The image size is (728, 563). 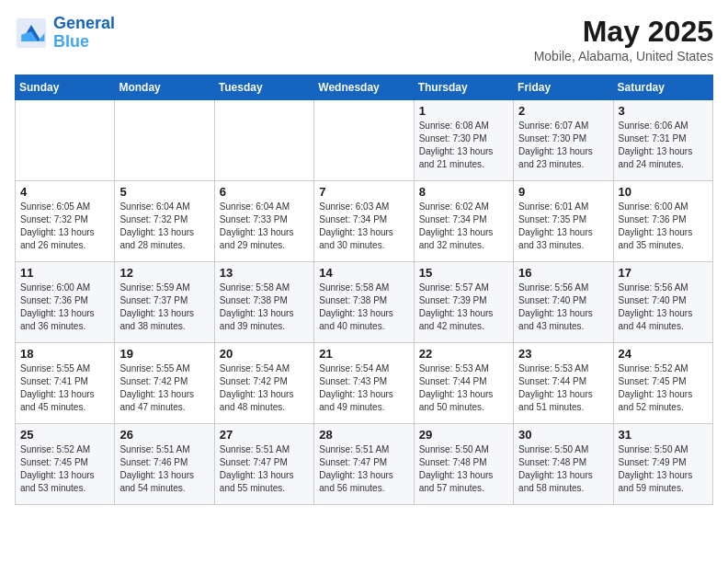 What do you see at coordinates (563, 141) in the screenshot?
I see `calendar-cell: 2Sunrise: 6:07 AM Sunset: 7:30 PM Daylig…` at bounding box center [563, 141].